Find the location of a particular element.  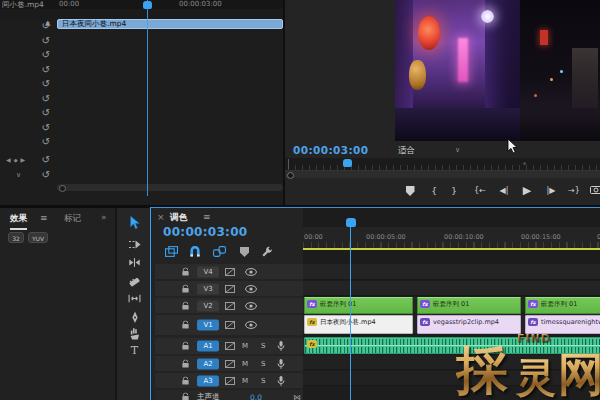

timeline-playhead-marker is located at coordinates (351, 222).